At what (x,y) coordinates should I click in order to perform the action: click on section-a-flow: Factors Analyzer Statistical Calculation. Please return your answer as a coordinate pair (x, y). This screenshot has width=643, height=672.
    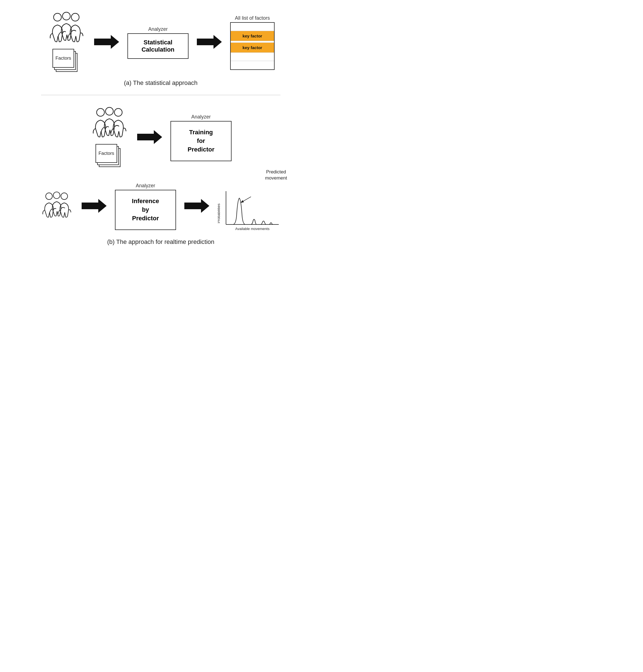
    Looking at the image, I should click on (161, 42).